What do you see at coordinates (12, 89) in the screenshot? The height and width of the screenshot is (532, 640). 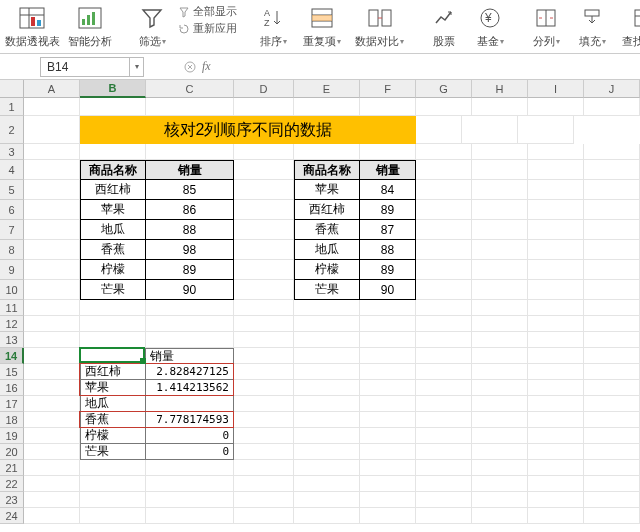 I see `select-all-corner` at bounding box center [12, 89].